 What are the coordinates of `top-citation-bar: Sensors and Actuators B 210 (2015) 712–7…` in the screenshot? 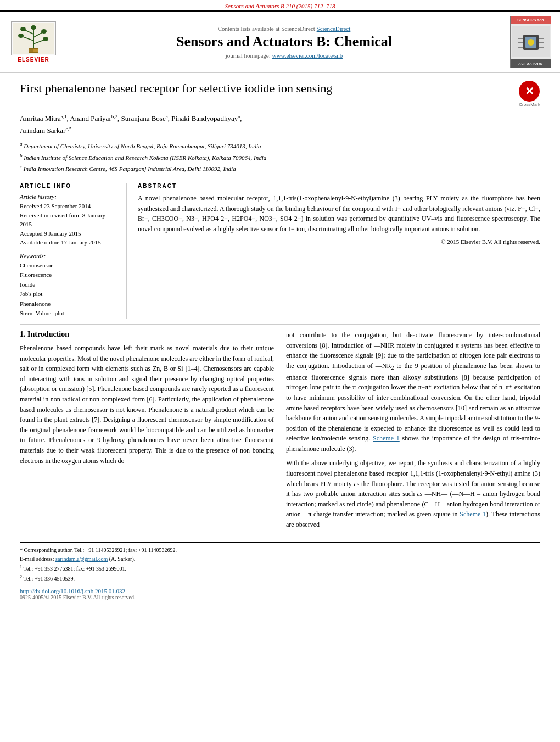 It's located at (280, 5).